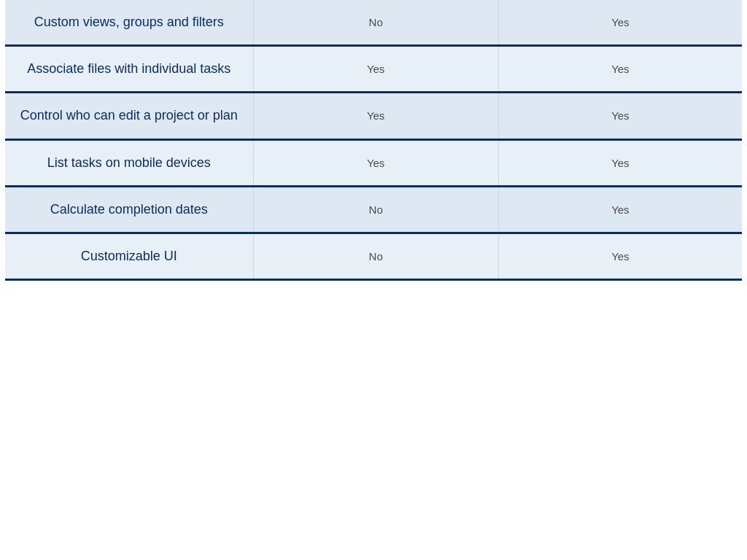 The width and height of the screenshot is (747, 560). I want to click on feature-cell: Custom views, groups and filters, so click(129, 23).